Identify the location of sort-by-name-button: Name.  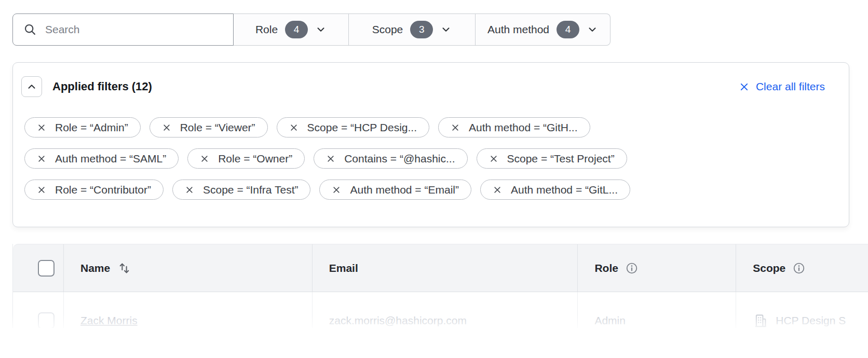
(106, 268).